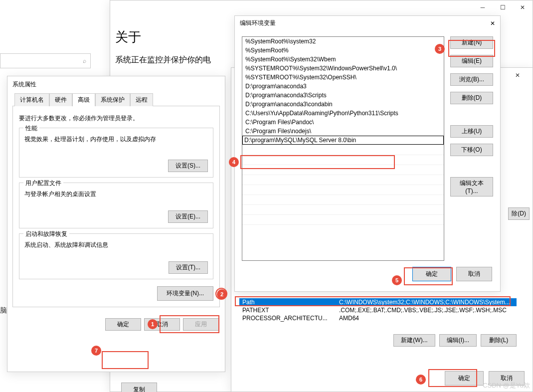  I want to click on perf-settings-button: 设置(S)..., so click(188, 166).